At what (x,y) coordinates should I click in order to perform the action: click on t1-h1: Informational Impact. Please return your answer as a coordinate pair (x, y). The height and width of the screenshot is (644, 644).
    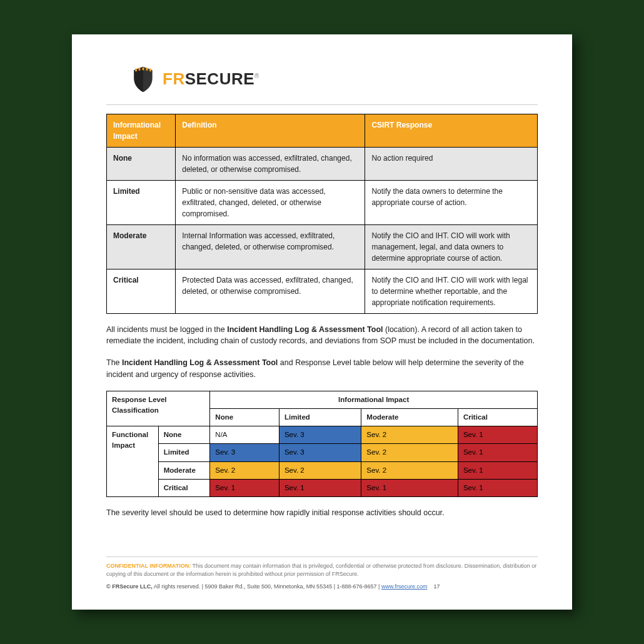
    Looking at the image, I should click on (141, 130).